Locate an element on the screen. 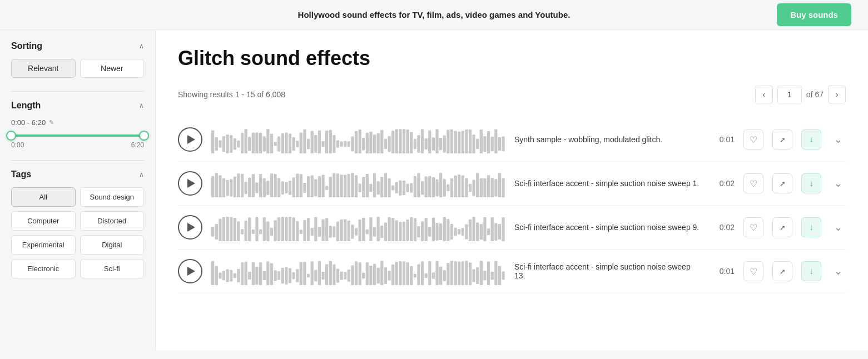 The width and height of the screenshot is (868, 359). tag-button-computer: Computer is located at coordinates (43, 221).